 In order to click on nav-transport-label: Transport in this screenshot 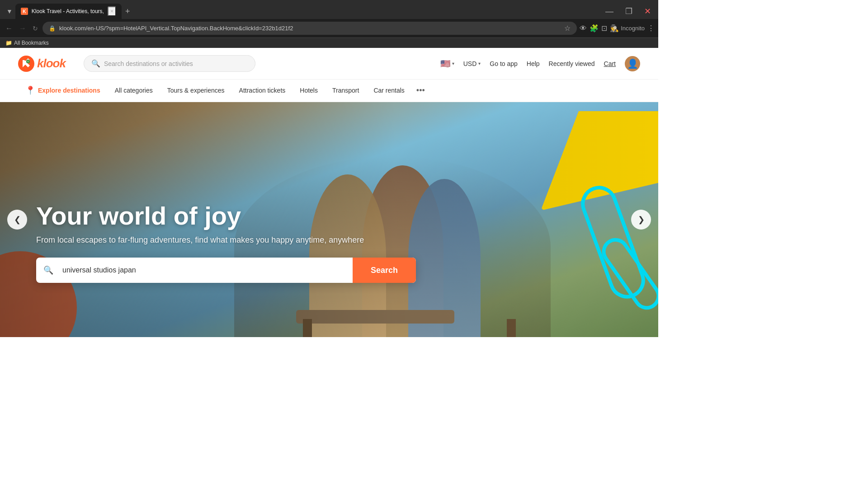, I will do `click(345, 90)`.